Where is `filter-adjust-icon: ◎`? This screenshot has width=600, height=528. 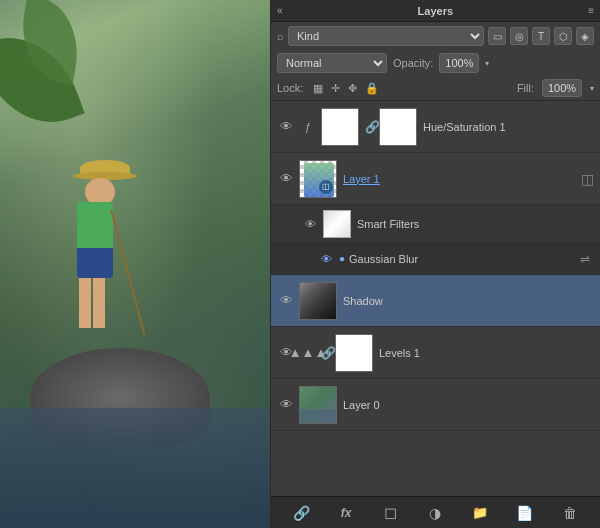
filter-adjust-icon: ◎ is located at coordinates (519, 36).